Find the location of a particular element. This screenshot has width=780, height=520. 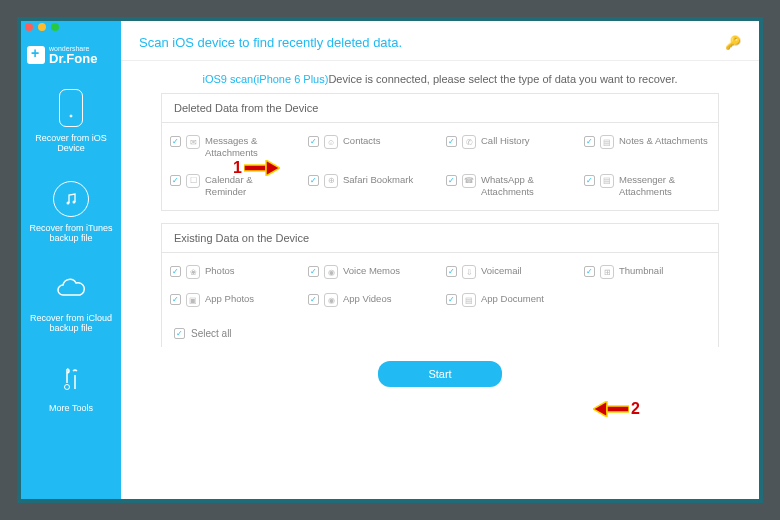

item-label: Notes & Attachments is located at coordinates (664, 141).